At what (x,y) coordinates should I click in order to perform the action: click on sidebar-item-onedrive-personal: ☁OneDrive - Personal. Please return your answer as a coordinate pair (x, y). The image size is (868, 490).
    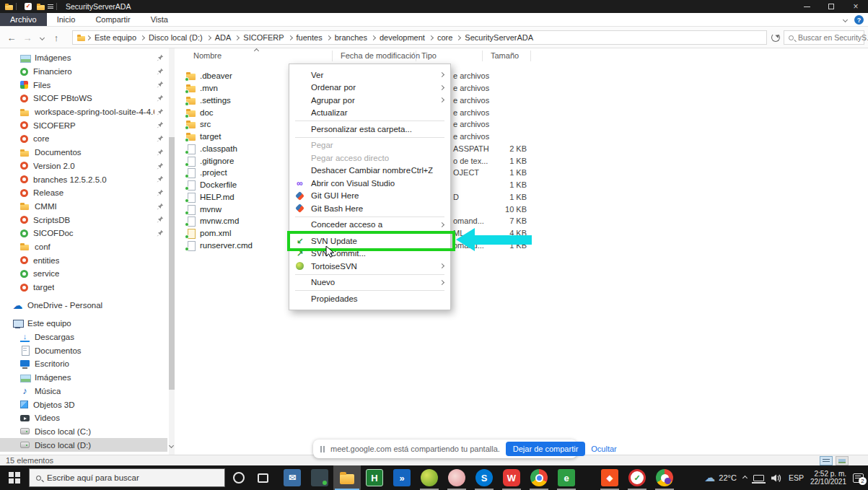
    Looking at the image, I should click on (84, 305).